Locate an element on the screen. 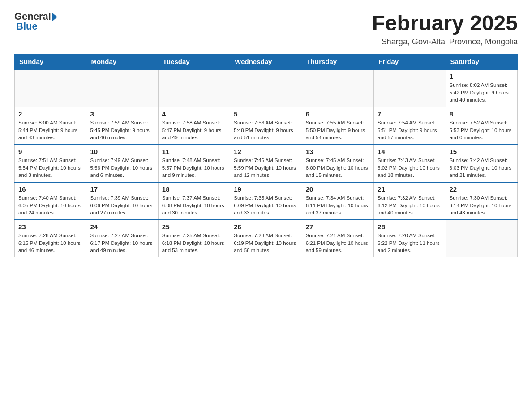  calendar-cell: 14Sunrise: 7:43 AM Sunset: 6:02 PM Dayli… is located at coordinates (410, 163).